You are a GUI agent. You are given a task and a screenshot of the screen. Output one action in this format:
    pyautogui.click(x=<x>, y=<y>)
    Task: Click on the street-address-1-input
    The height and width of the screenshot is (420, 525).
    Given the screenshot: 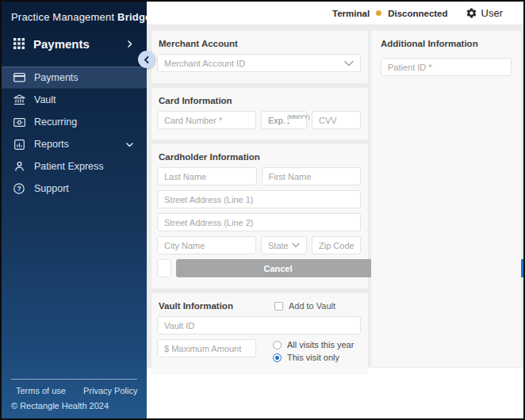 What is the action you would take?
    pyautogui.click(x=259, y=200)
    